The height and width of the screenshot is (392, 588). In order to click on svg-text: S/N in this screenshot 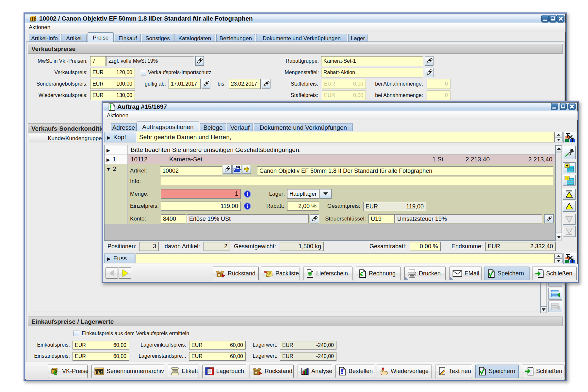, I will do `click(99, 372)`.